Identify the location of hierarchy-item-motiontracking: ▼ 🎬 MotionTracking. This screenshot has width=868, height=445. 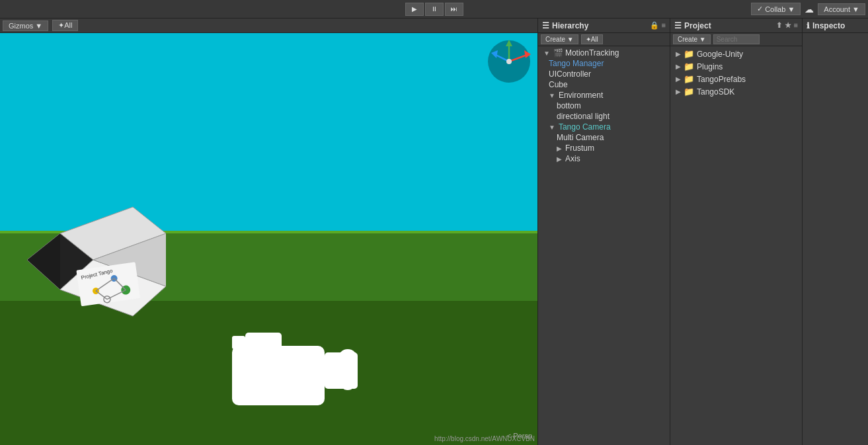
(604, 53).